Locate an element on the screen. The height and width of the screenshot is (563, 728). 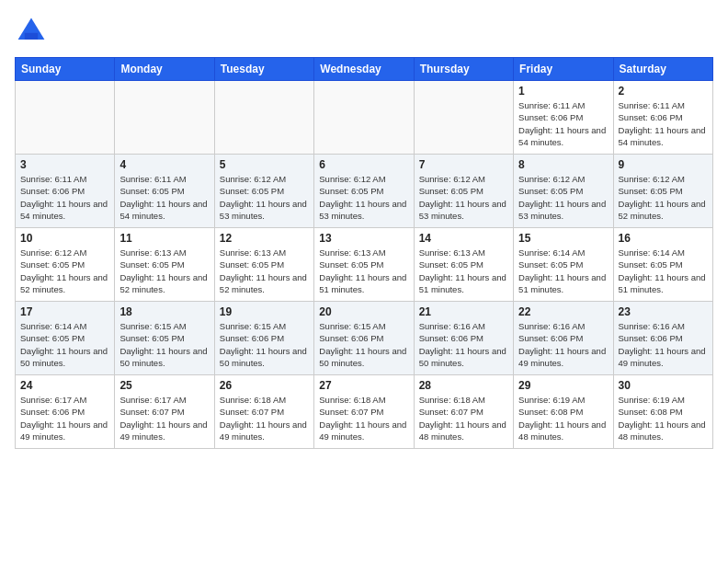
day-cell: 29Sunrise: 6:19 AM Sunset: 6:08 PM Dayli… is located at coordinates (563, 412).